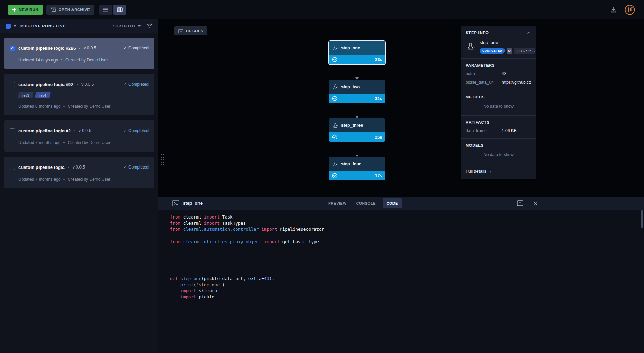 Image resolution: width=644 pixels, height=353 pixels. I want to click on run-card-top-row: custom pipeline logic #2 v 0.0.5 Complet…, so click(79, 131).